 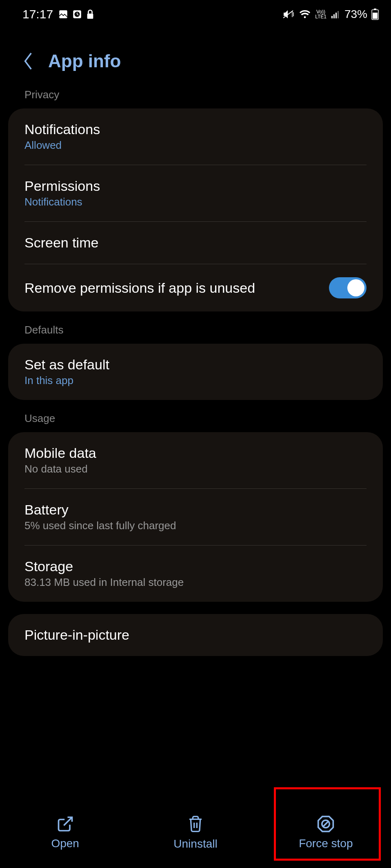 What do you see at coordinates (65, 824) in the screenshot?
I see `open-icon` at bounding box center [65, 824].